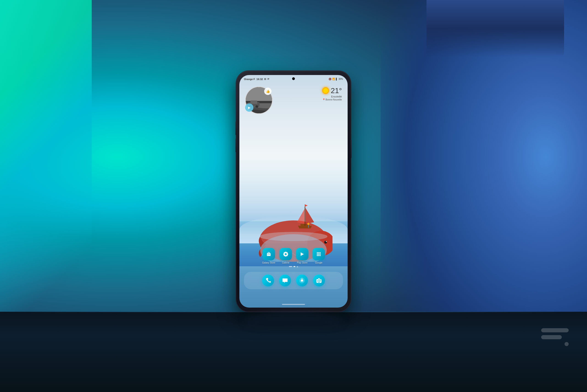 The width and height of the screenshot is (587, 392). Describe the element at coordinates (268, 92) in the screenshot. I see `like-icon: 👍` at that location.